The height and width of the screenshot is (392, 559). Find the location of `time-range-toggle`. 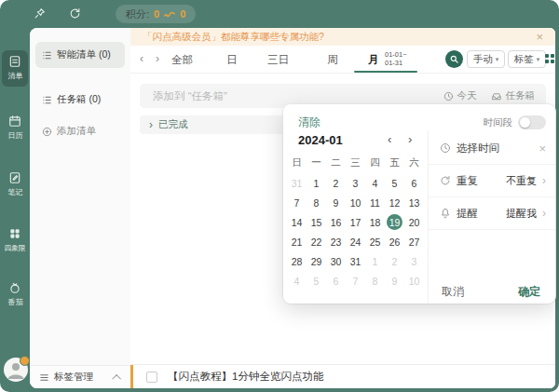

time-range-toggle is located at coordinates (532, 123).